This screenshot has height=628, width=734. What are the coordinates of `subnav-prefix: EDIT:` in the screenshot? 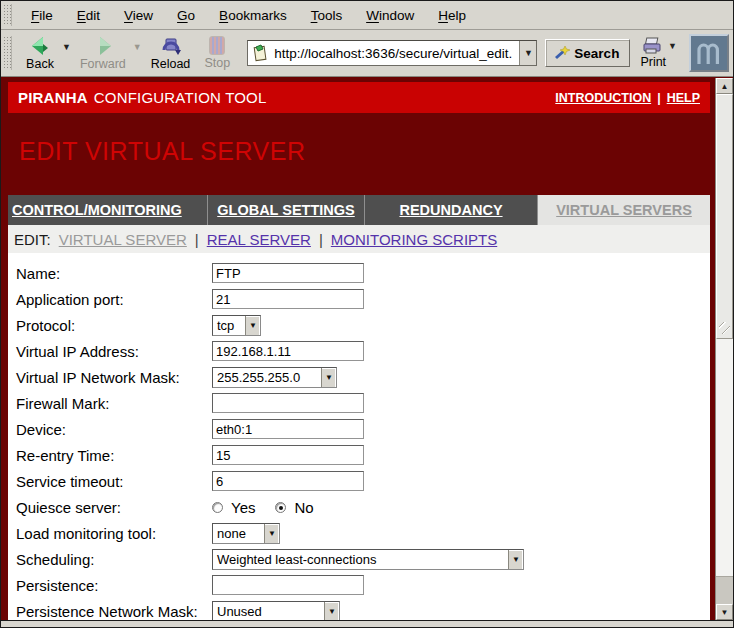 It's located at (32, 240).